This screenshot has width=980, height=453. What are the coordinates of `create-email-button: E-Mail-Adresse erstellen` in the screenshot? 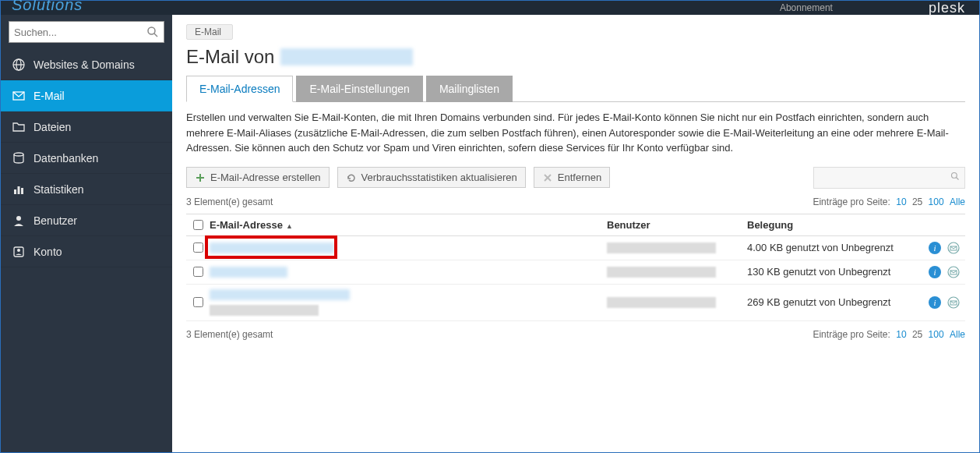 It's located at (258, 178).